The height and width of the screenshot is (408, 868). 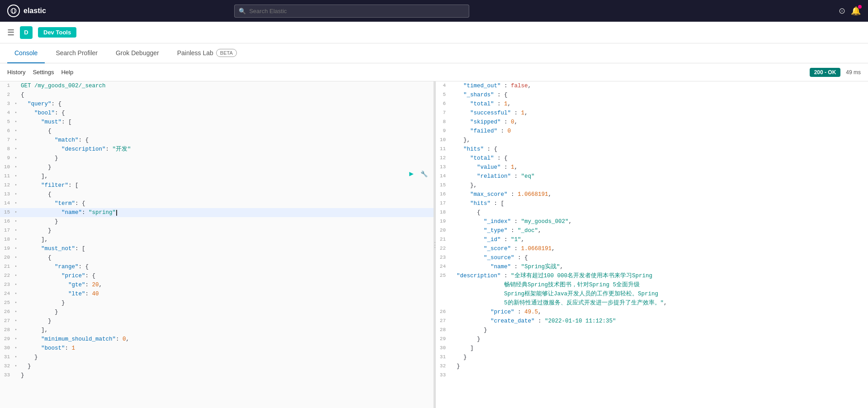 What do you see at coordinates (435, 245) in the screenshot?
I see `panel-divider` at bounding box center [435, 245].